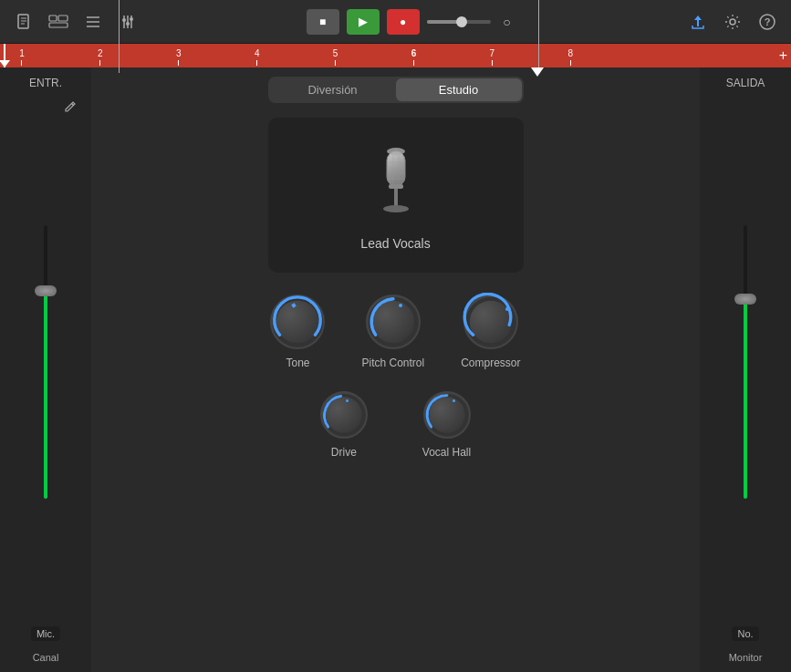 Image resolution: width=791 pixels, height=672 pixels. Describe the element at coordinates (745, 361) in the screenshot. I see `output-fader-container` at that location.